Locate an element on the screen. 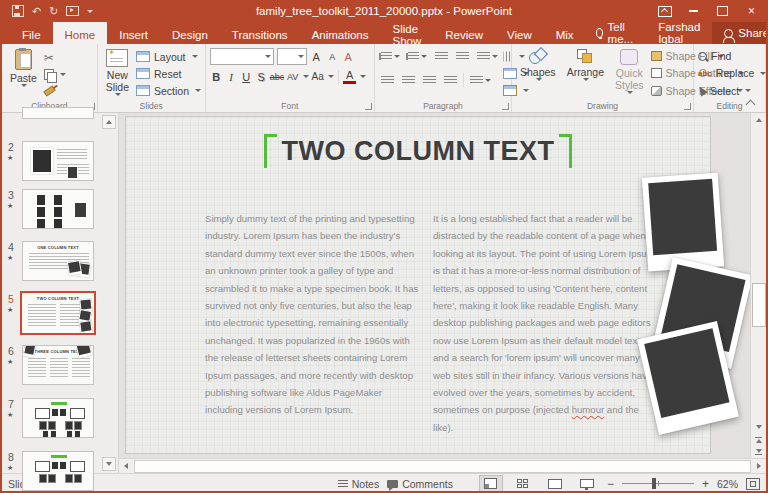 This screenshot has height=493, width=768. replace-button: abcReplace is located at coordinates (732, 73).